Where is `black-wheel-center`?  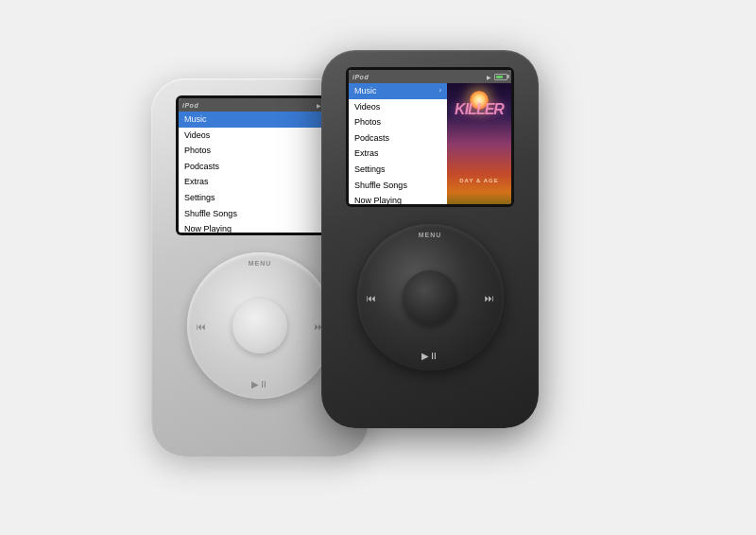 black-wheel-center is located at coordinates (430, 298).